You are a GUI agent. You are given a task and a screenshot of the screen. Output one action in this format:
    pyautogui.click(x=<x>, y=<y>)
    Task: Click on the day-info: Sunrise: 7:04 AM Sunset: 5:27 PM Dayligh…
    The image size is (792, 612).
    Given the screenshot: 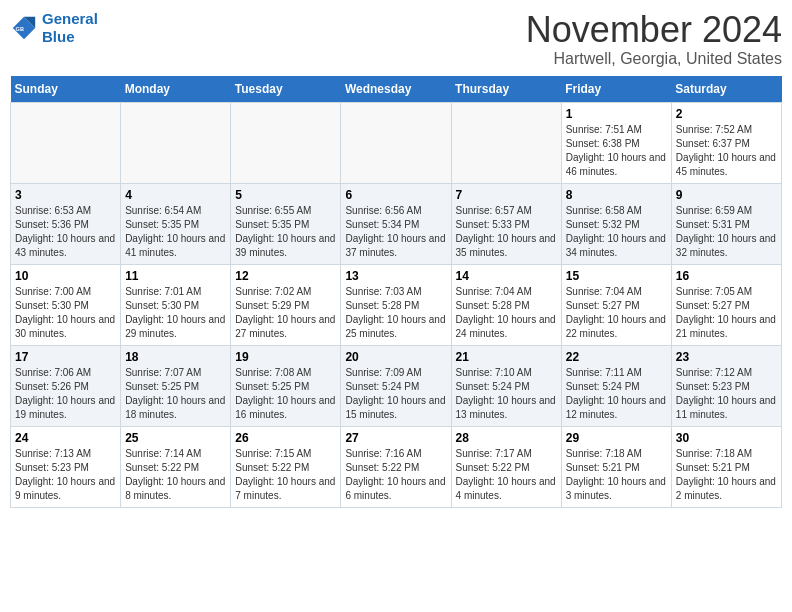 What is the action you would take?
    pyautogui.click(x=616, y=313)
    